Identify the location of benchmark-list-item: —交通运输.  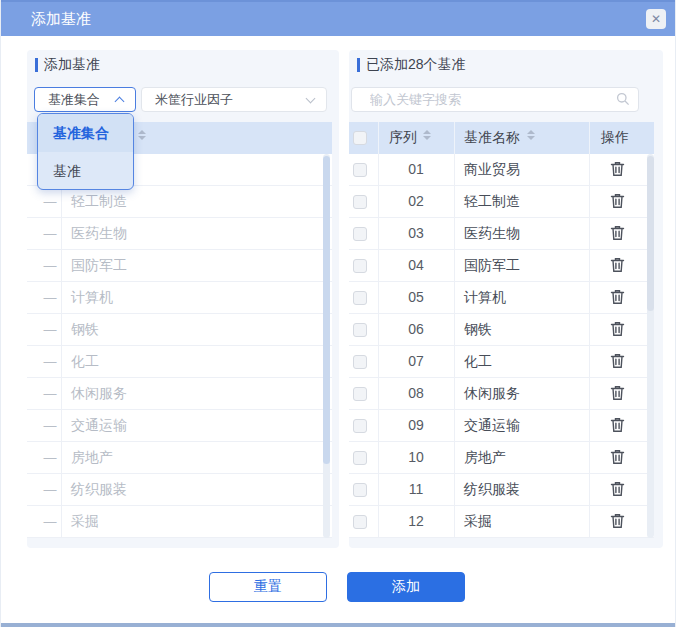
(180, 426).